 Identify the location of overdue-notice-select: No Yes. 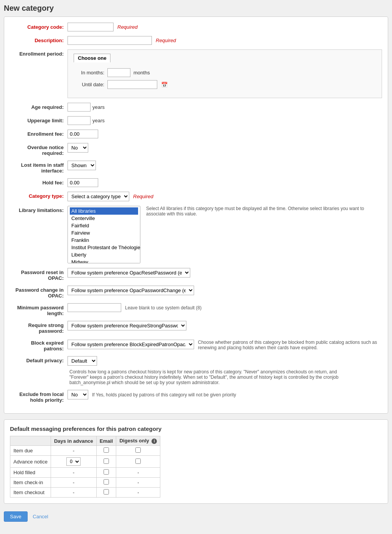
(78, 148).